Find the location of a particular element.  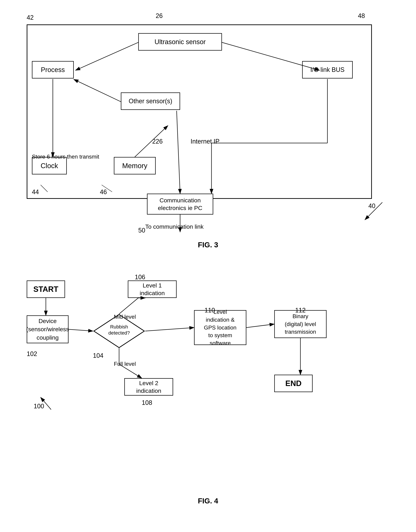

ref-110: 110 is located at coordinates (210, 310).